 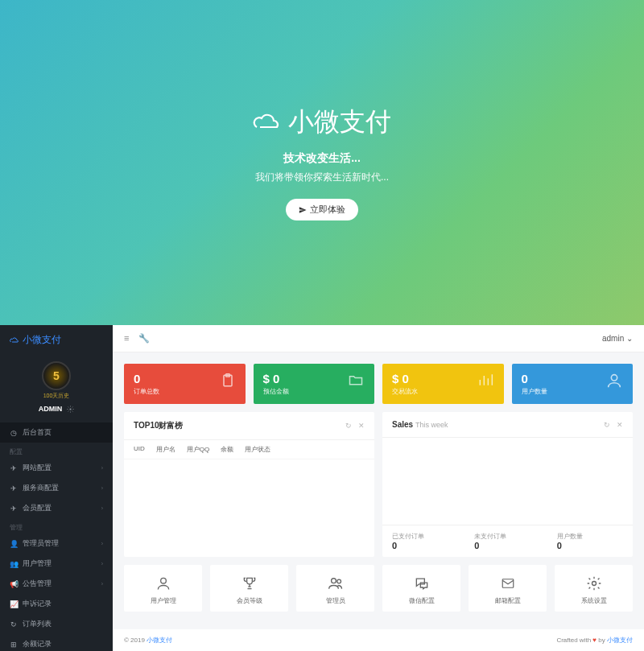 I want to click on hero-brand-text: 小微支付, so click(x=340, y=122).